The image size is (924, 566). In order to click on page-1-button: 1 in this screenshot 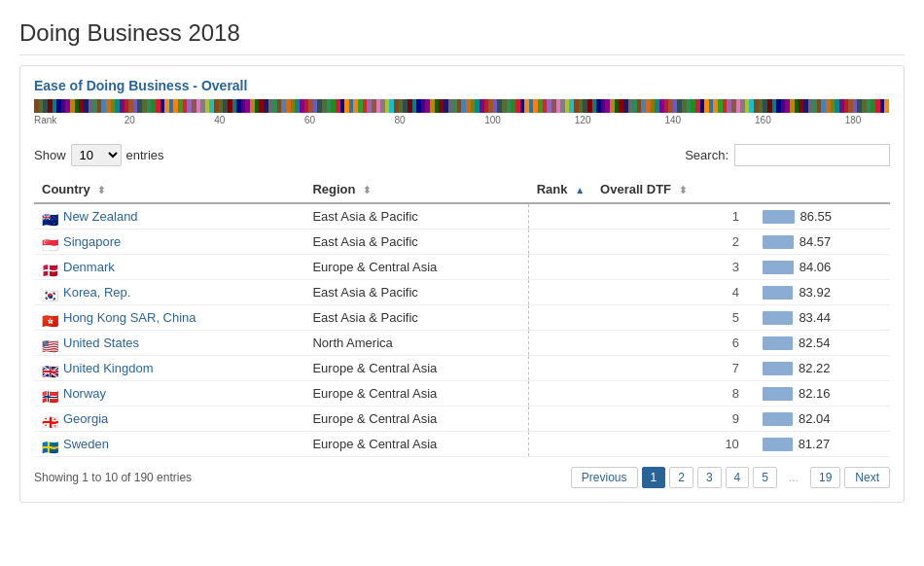, I will do `click(654, 478)`.